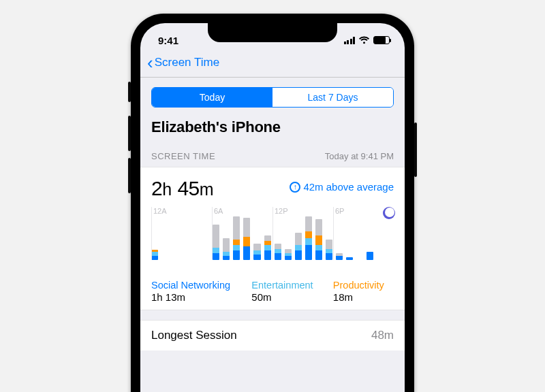 The width and height of the screenshot is (545, 392). Describe the element at coordinates (213, 97) in the screenshot. I see `tab-today: Today` at that location.